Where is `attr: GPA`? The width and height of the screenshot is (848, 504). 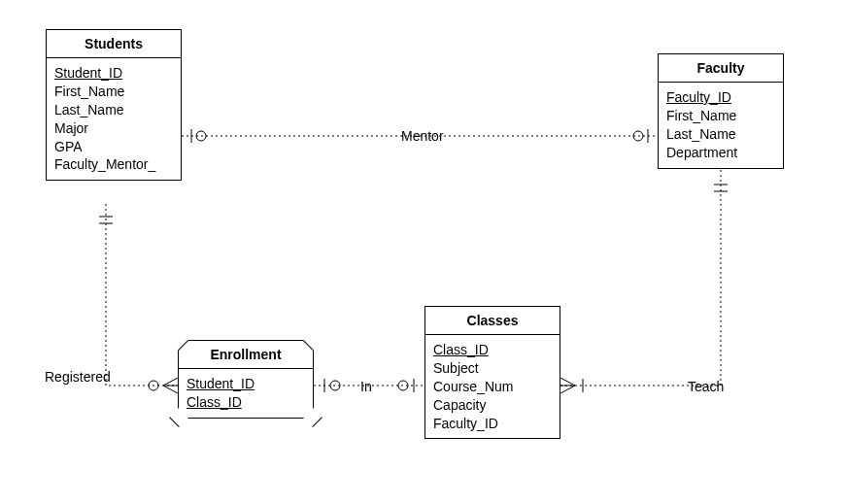 attr: GPA is located at coordinates (114, 148).